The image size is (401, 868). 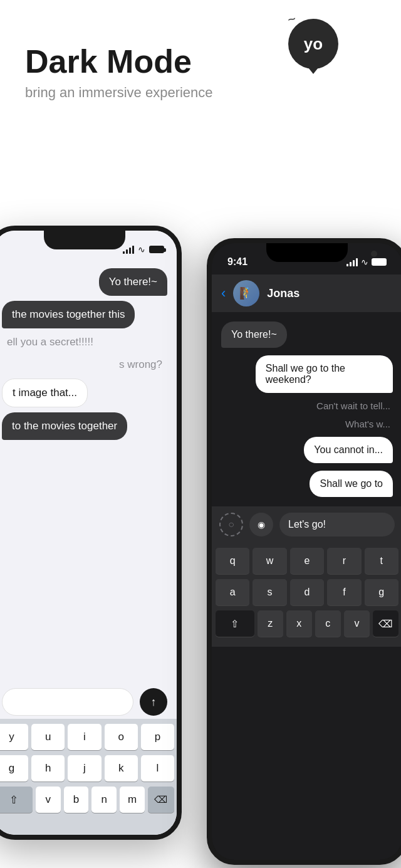 What do you see at coordinates (128, 249) in the screenshot?
I see `signal-icon` at bounding box center [128, 249].